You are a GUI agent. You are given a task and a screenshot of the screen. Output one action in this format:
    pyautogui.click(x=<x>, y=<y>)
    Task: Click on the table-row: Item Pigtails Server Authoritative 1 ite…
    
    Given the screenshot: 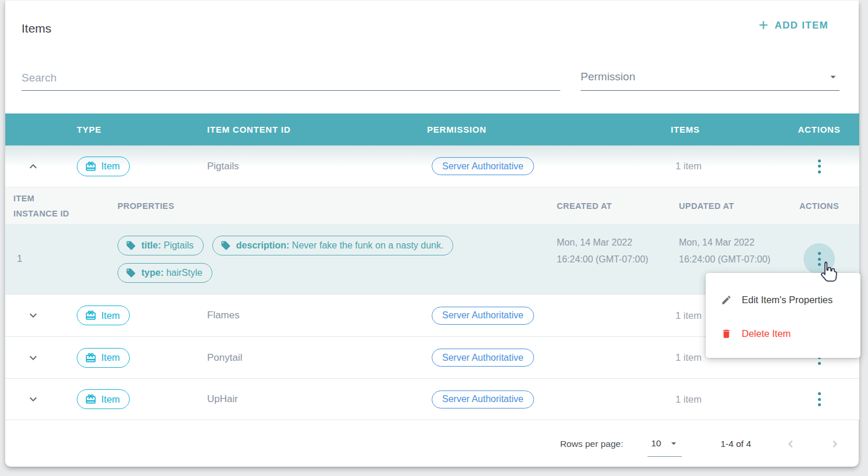 What is the action you would take?
    pyautogui.click(x=432, y=166)
    